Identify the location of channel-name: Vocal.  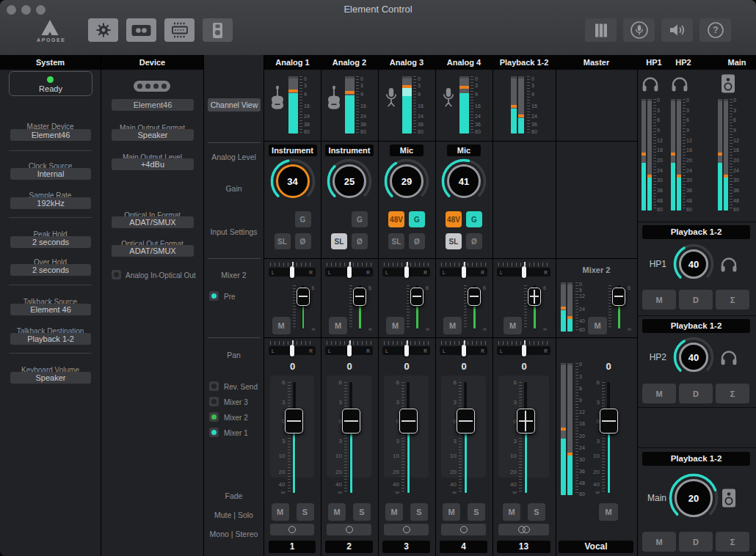
(596, 547).